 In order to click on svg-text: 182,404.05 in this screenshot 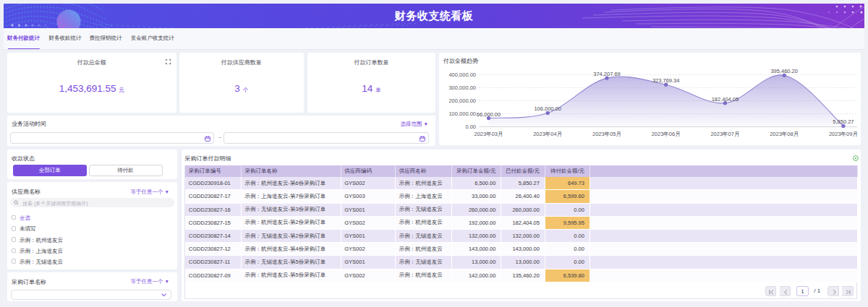, I will do `click(726, 100)`.